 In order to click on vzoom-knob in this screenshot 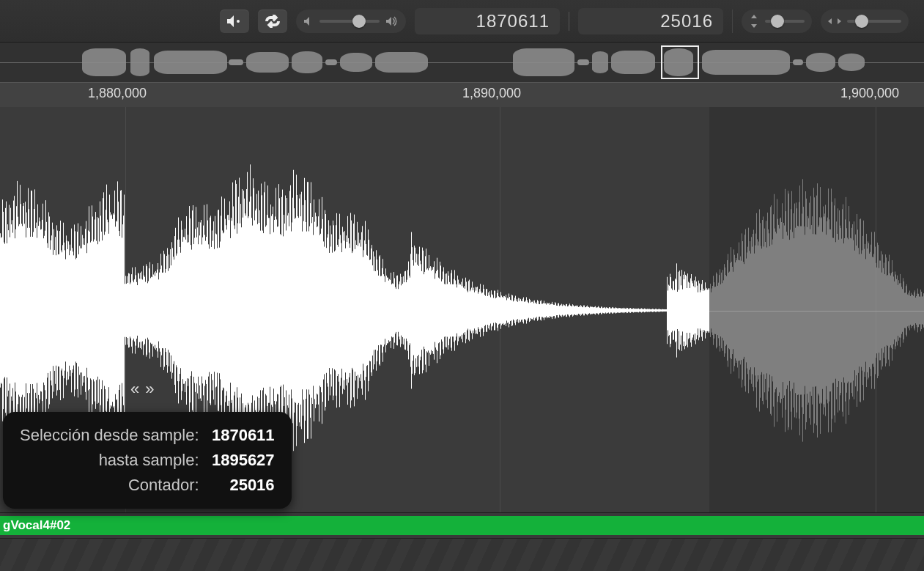, I will do `click(777, 21)`.